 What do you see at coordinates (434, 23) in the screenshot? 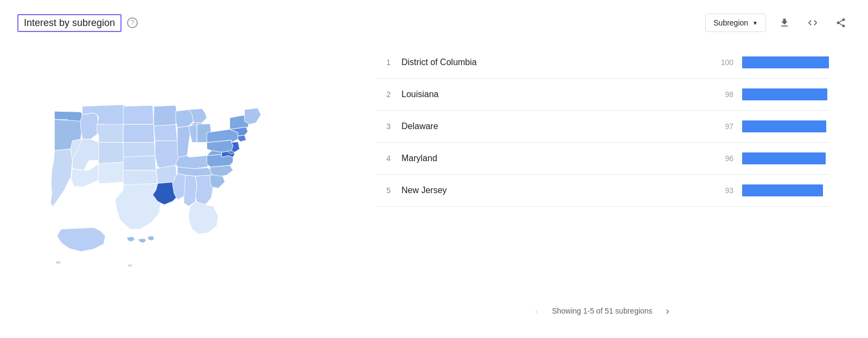
I see `header-row: Interest by subregion ? Subregion ▼` at bounding box center [434, 23].